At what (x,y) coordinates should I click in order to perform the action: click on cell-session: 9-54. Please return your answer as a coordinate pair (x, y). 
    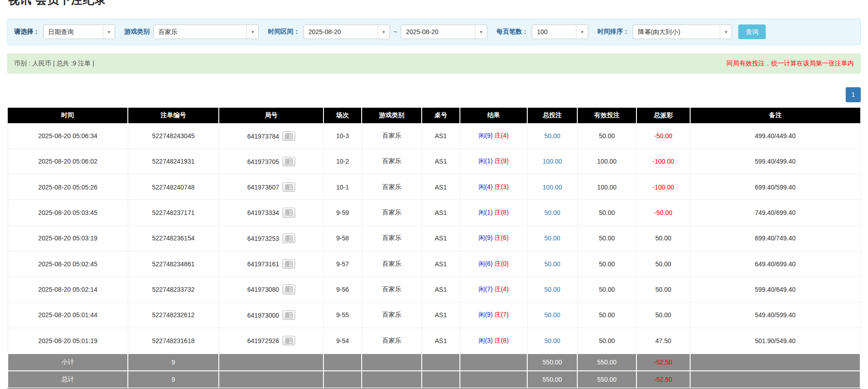
    Looking at the image, I should click on (343, 341).